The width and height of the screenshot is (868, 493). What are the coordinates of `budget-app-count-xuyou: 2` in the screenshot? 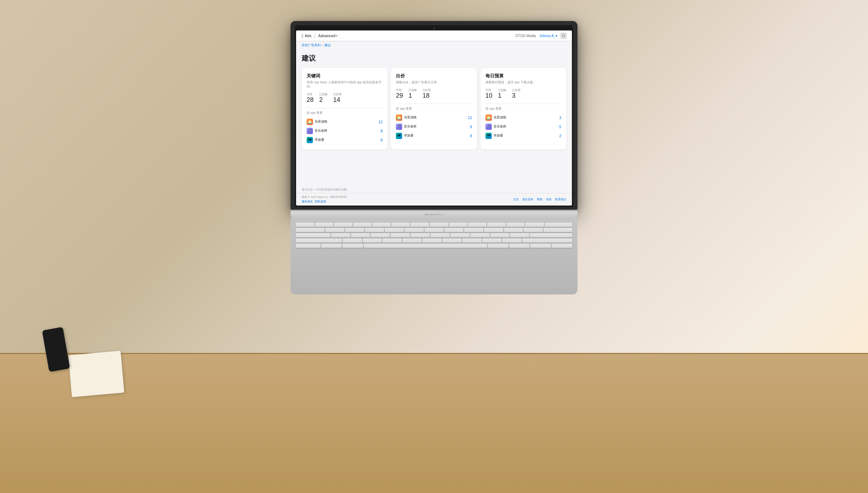 It's located at (560, 136).